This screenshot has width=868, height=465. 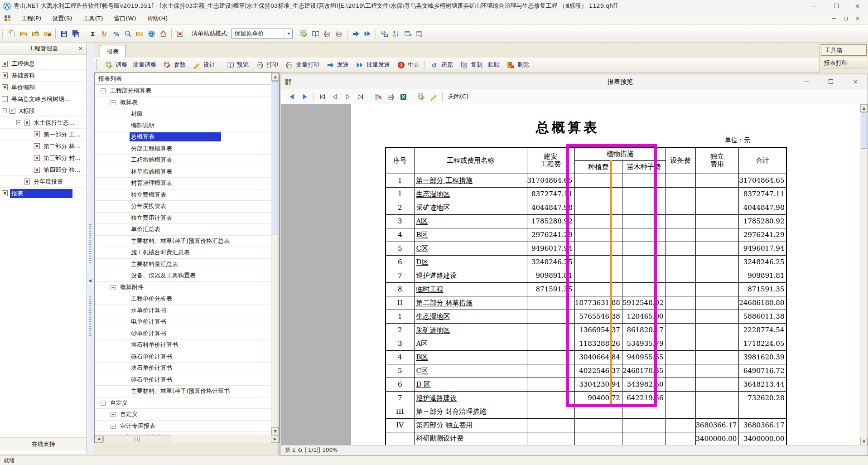 I want to click on collapse-arrow-icon: ◀, so click(x=90, y=281).